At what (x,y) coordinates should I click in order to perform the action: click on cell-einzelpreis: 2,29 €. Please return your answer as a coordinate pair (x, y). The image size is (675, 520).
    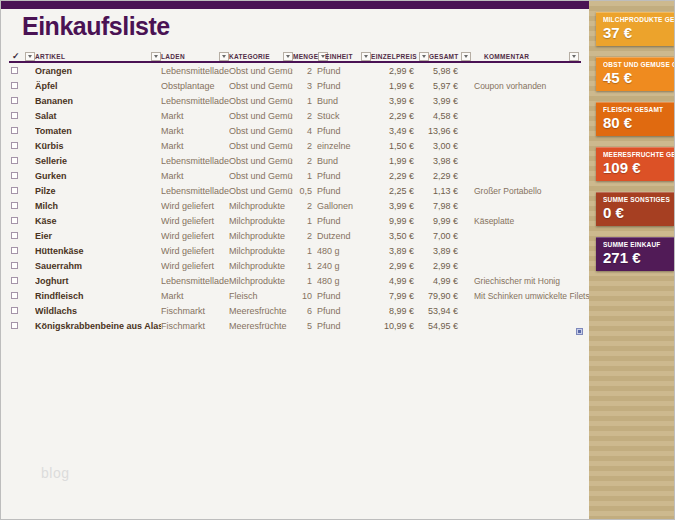
    Looking at the image, I should click on (394, 116).